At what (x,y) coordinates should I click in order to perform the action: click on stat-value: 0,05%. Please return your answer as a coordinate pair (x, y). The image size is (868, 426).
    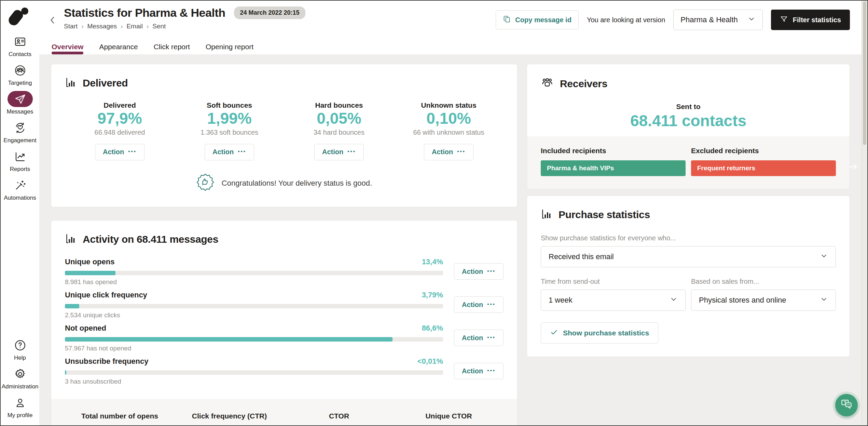
    Looking at the image, I should click on (339, 118).